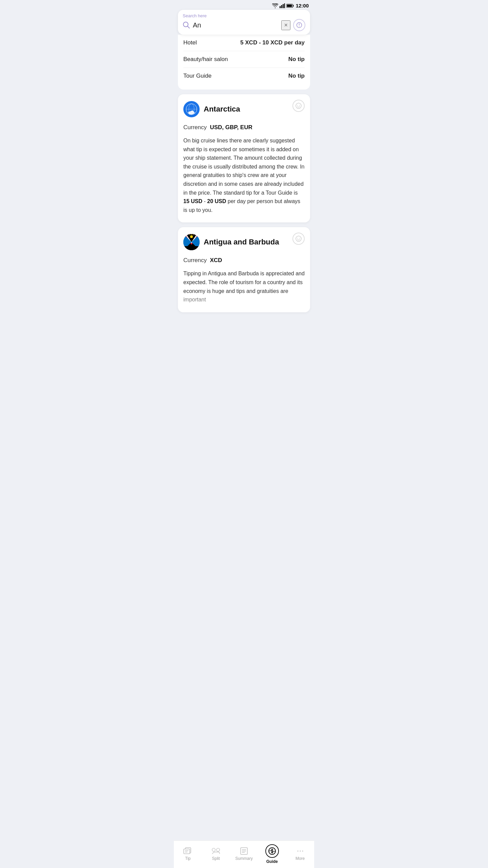  I want to click on card-header-antarctica: Antarctica, so click(244, 109).